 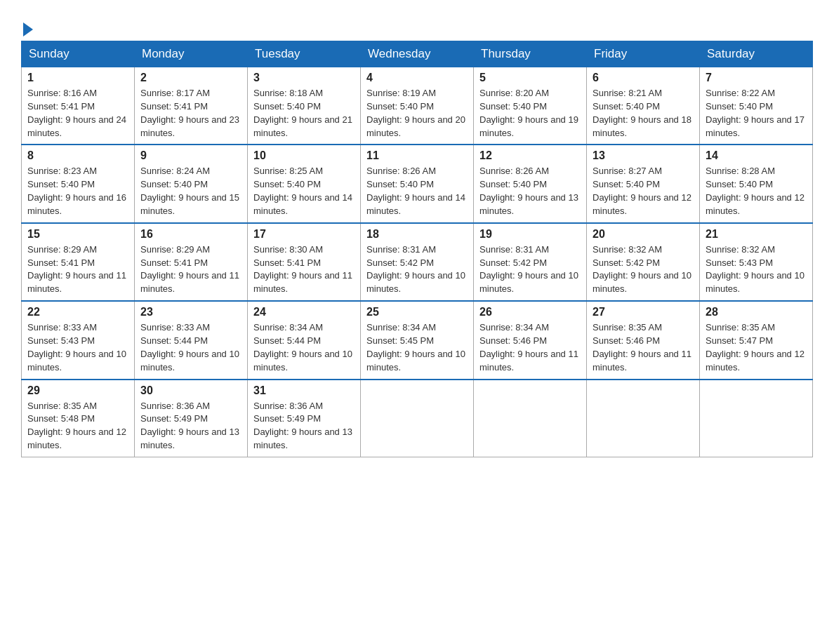 What do you see at coordinates (191, 55) in the screenshot?
I see `weekday-header-cell: Monday` at bounding box center [191, 55].